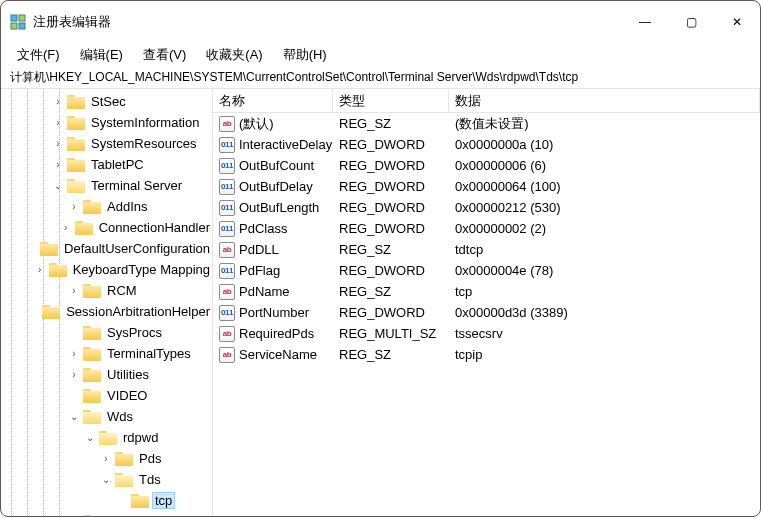 The image size is (761, 517). I want to click on tree-label: ConnectionHandler, so click(154, 228).